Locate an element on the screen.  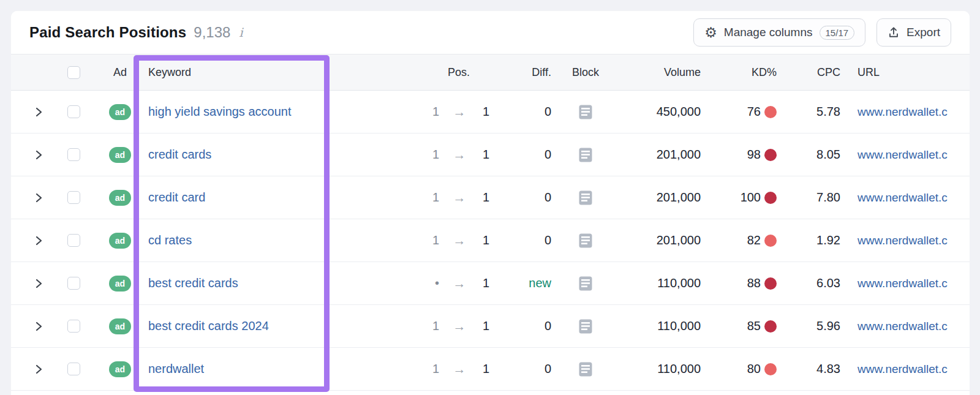
column-header-ad: Ad is located at coordinates (120, 72).